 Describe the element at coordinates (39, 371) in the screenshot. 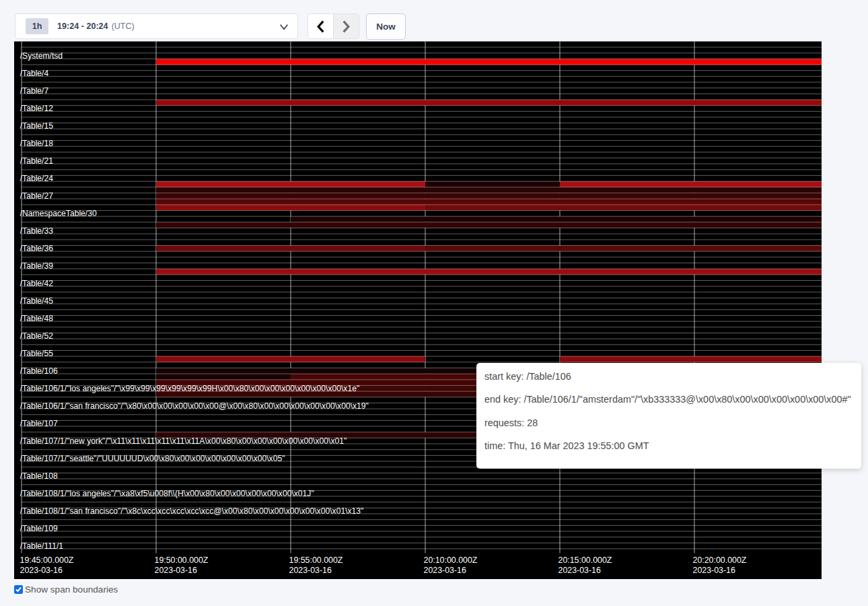

I see `svg-text: /Table/106` at that location.